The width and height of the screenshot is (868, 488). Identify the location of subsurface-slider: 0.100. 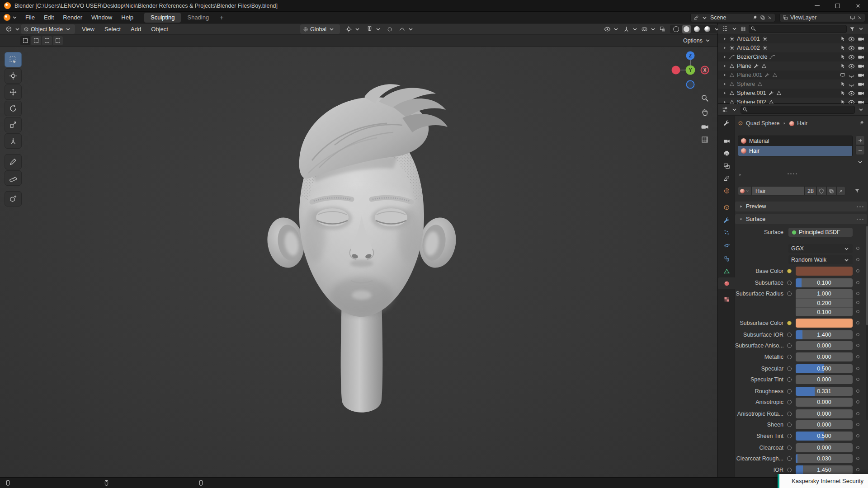
(824, 283).